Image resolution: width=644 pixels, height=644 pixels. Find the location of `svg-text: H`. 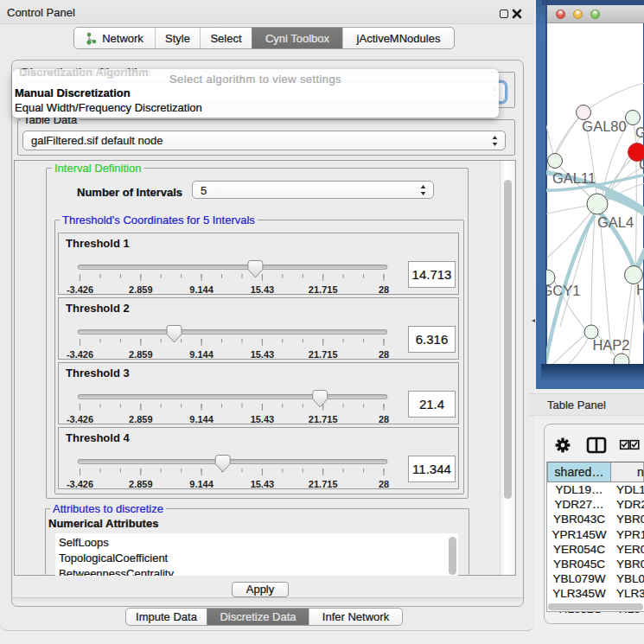

svg-text: H is located at coordinates (640, 290).